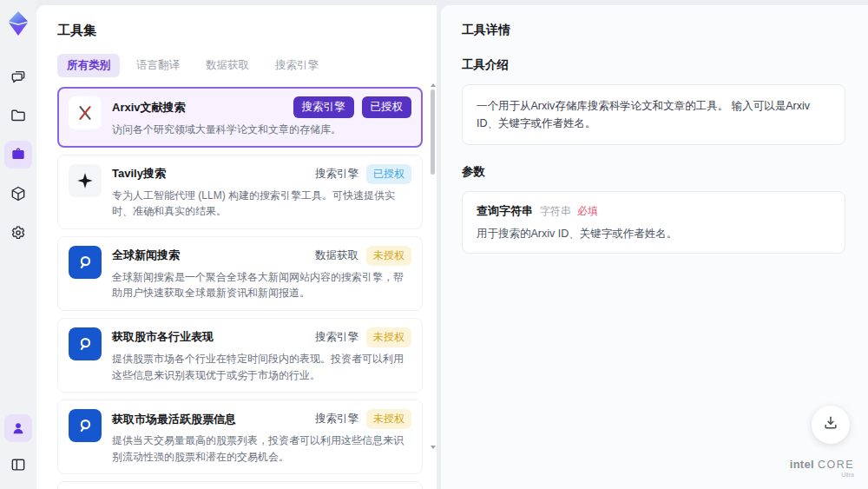  I want to click on tool-description: 提供股票市场各个行业在特定时间段内的表现。投资者可以利用这些信息来识别表现优于或…, so click(262, 367).